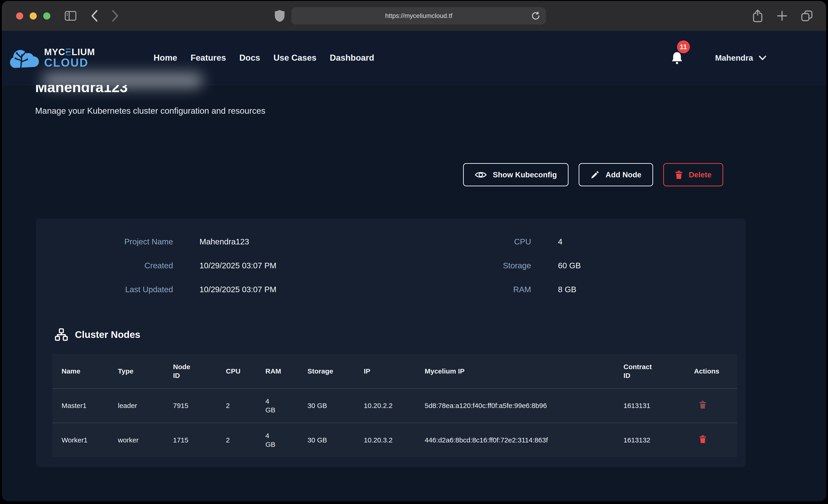 This screenshot has height=504, width=828. Describe the element at coordinates (700, 175) in the screenshot. I see `delete-label: Delete` at that location.